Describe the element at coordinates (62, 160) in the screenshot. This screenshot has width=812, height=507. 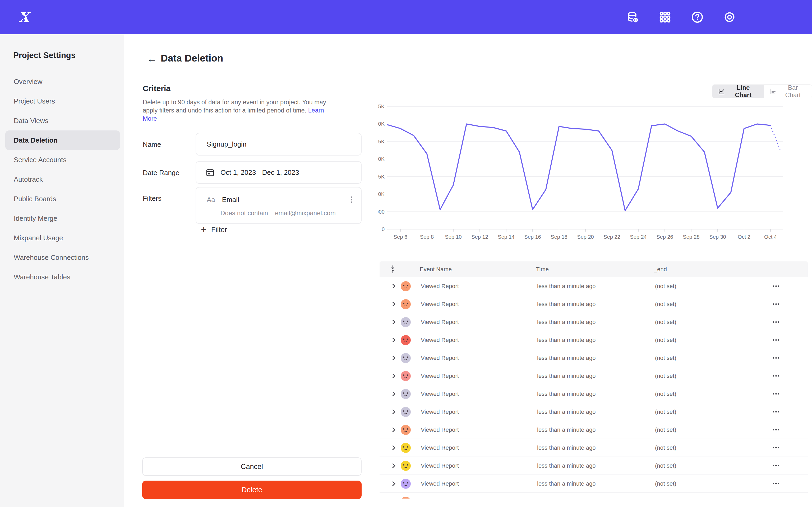
I see `sidebar-item-service-accounts: Service Accounts` at that location.